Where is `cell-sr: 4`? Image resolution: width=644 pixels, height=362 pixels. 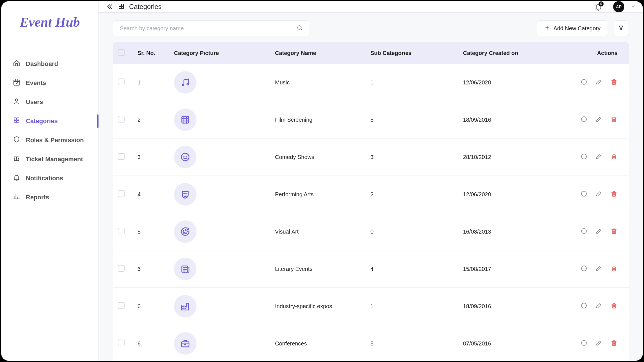 cell-sr: 4 is located at coordinates (151, 195).